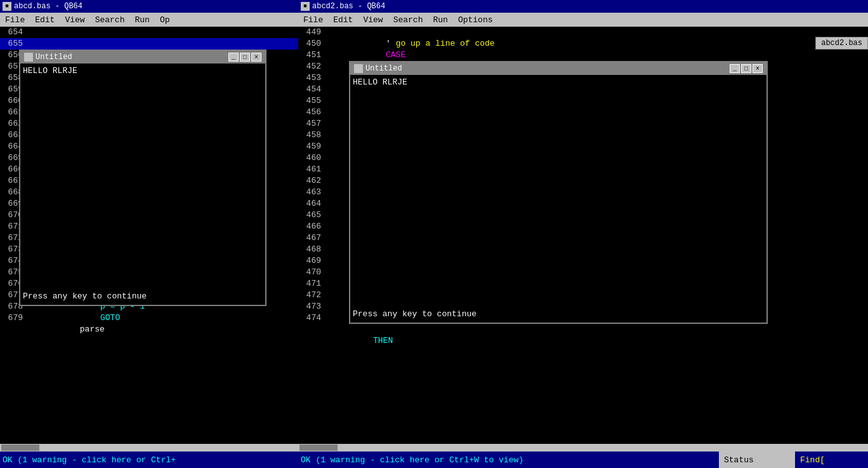  What do you see at coordinates (311, 158) in the screenshot?
I see `line-number: 460` at bounding box center [311, 158].